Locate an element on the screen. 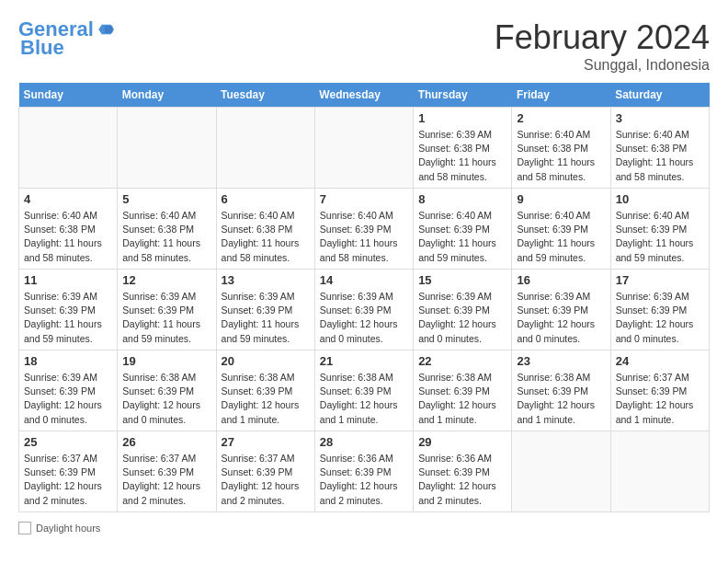 The image size is (728, 563). day-number: 24 is located at coordinates (660, 361).